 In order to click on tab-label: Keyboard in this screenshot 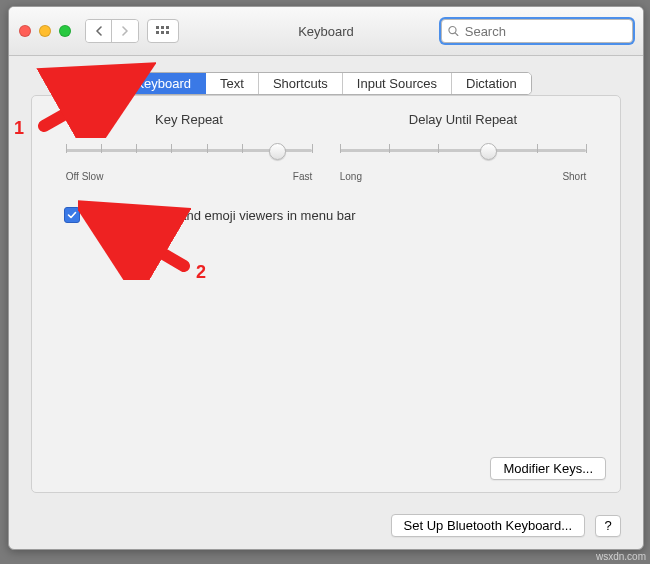, I will do `click(163, 84)`.